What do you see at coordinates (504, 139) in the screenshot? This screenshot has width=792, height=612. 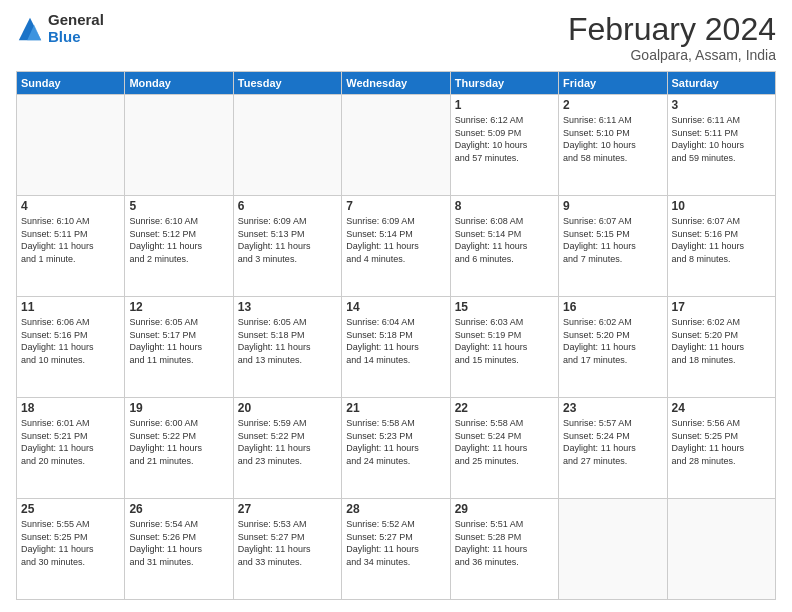 I see `day-info: Sunrise: 6:12 AM Sunset: 5:09 PM Dayligh…` at bounding box center [504, 139].